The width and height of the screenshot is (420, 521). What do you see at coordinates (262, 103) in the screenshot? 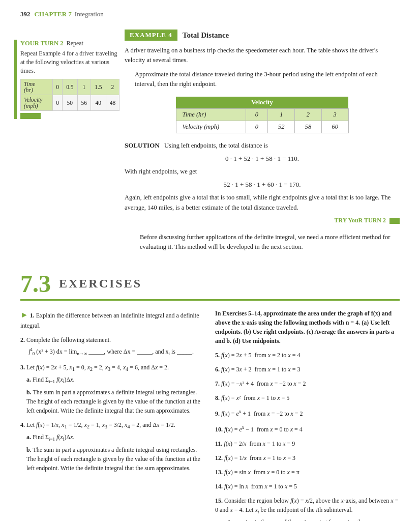
I see `velocity-table-title: Velocity` at bounding box center [262, 103].